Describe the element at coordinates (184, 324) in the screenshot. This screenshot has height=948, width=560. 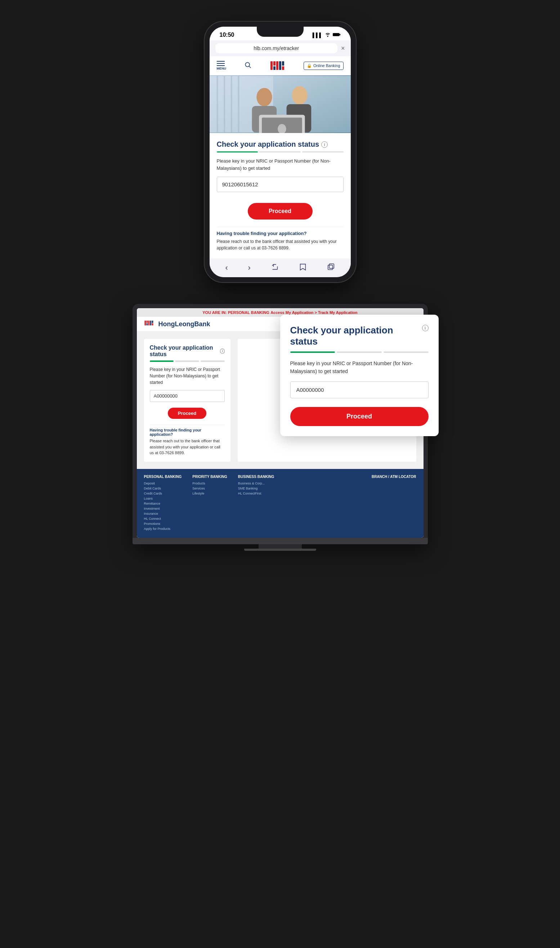
I see `logo-text: HongLeongBank` at that location.